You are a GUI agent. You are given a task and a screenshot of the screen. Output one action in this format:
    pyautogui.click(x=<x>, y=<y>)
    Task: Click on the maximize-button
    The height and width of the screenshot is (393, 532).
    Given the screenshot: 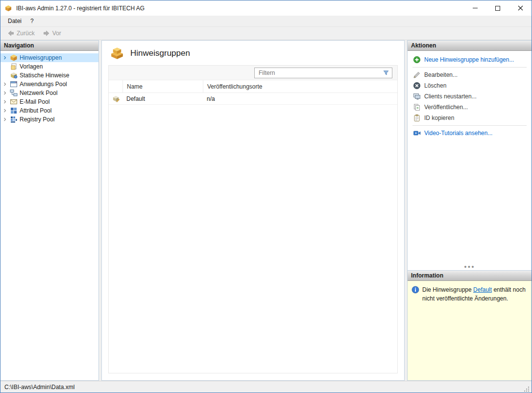 What is the action you would take?
    pyautogui.click(x=498, y=8)
    